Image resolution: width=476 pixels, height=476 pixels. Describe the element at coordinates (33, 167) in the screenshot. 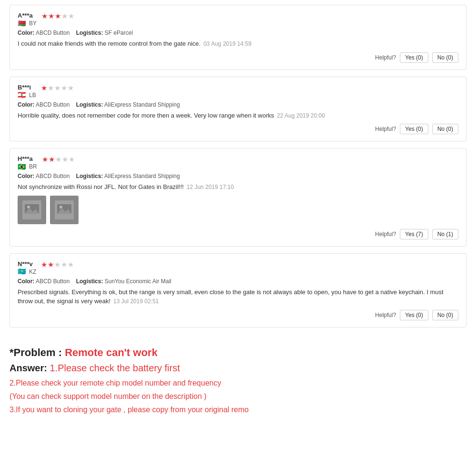

I see `country-code: BR` at that location.